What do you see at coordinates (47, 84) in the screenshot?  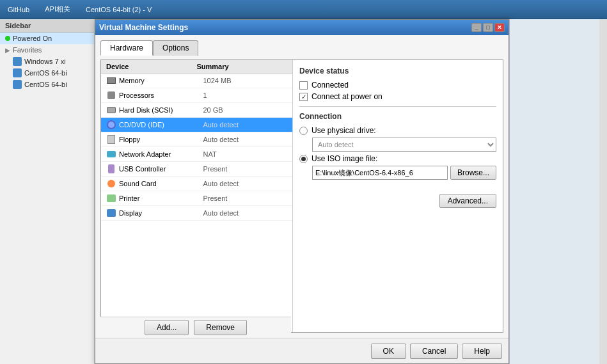 I see `sidebar-item-centos2: CentOS 64-bi` at bounding box center [47, 84].